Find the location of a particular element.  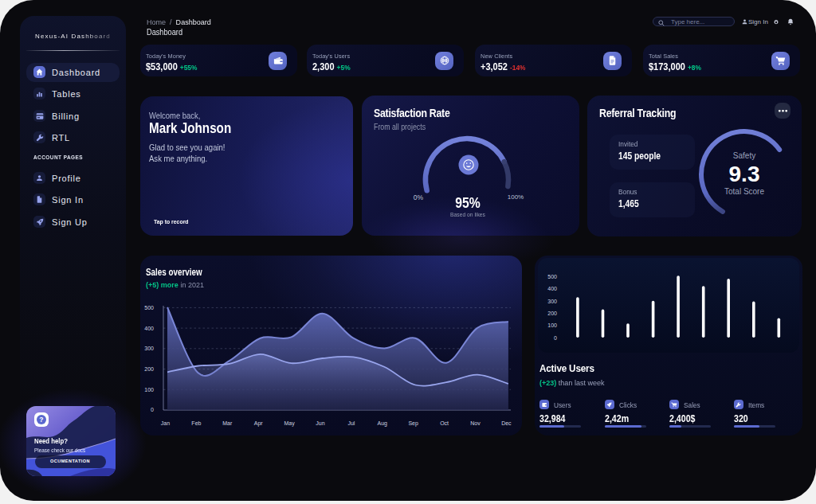

svg-text: Dec is located at coordinates (507, 424).